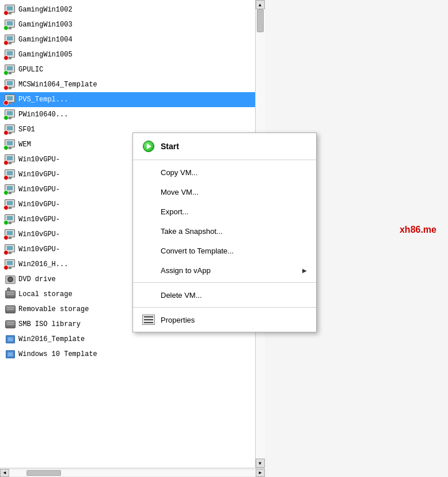 This screenshot has width=448, height=477. Describe the element at coordinates (26, 130) in the screenshot. I see `vm-label: SF01` at that location.